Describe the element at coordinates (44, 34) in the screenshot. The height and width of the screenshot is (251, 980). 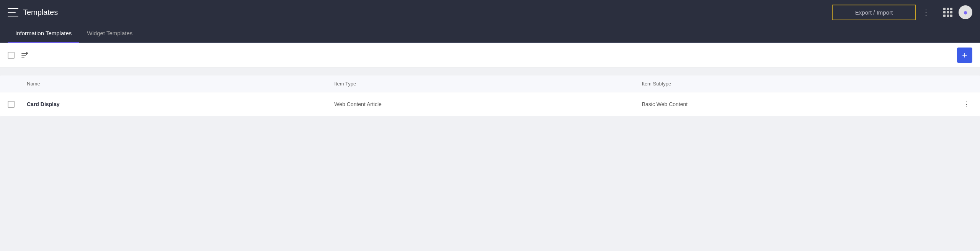
I see `tab-information-templates: Information Templates` at that location.